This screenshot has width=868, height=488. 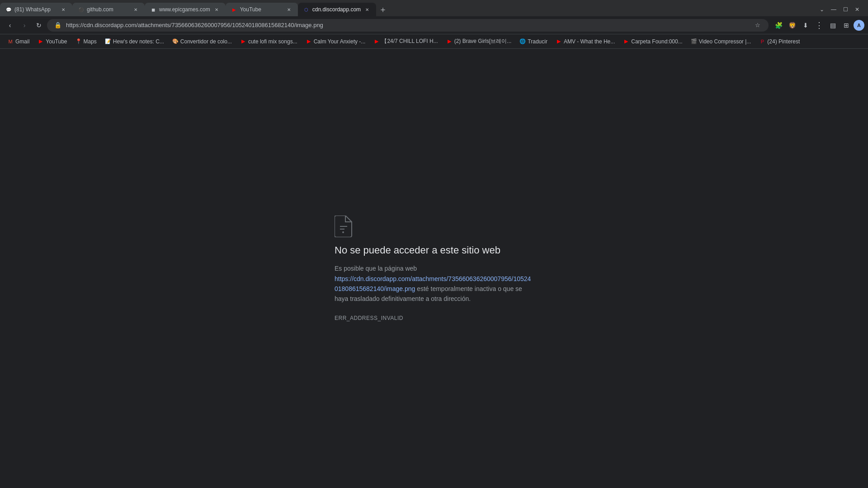 What do you see at coordinates (36, 9) in the screenshot?
I see `tab-whatsapp: 💬 (81) WhatsApp ✕` at bounding box center [36, 9].